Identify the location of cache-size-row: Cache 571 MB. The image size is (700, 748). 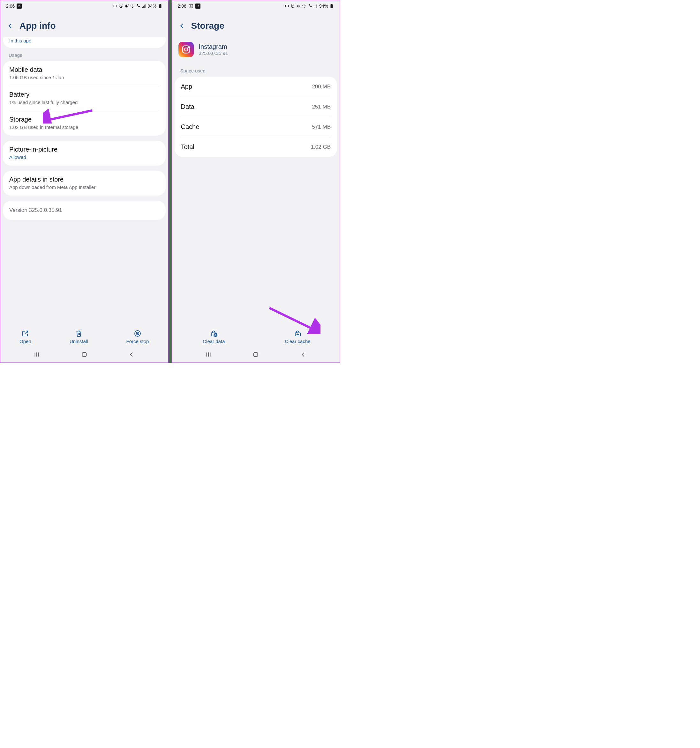
(256, 127).